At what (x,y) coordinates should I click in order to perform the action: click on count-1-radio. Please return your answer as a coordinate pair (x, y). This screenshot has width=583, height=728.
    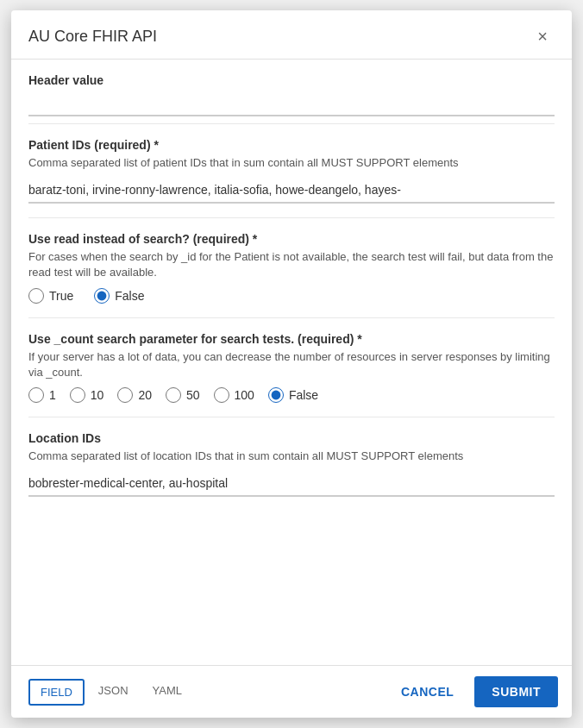
    Looking at the image, I should click on (36, 395).